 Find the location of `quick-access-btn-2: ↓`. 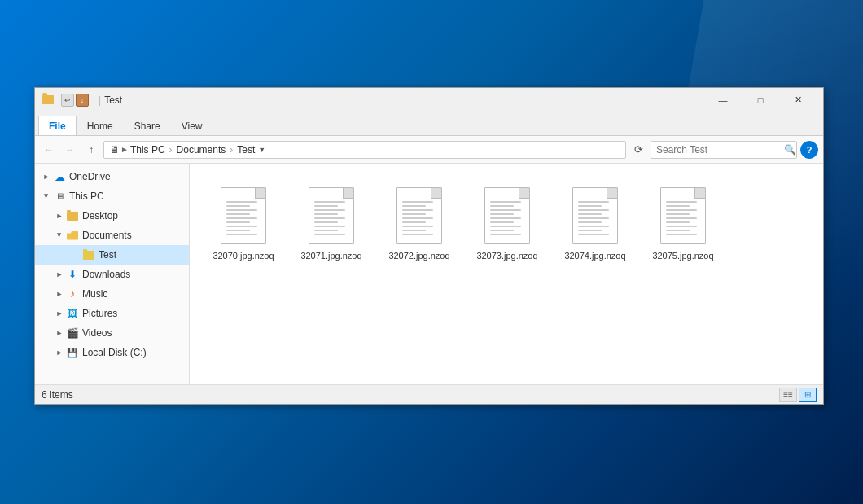

quick-access-btn-2: ↓ is located at coordinates (82, 100).